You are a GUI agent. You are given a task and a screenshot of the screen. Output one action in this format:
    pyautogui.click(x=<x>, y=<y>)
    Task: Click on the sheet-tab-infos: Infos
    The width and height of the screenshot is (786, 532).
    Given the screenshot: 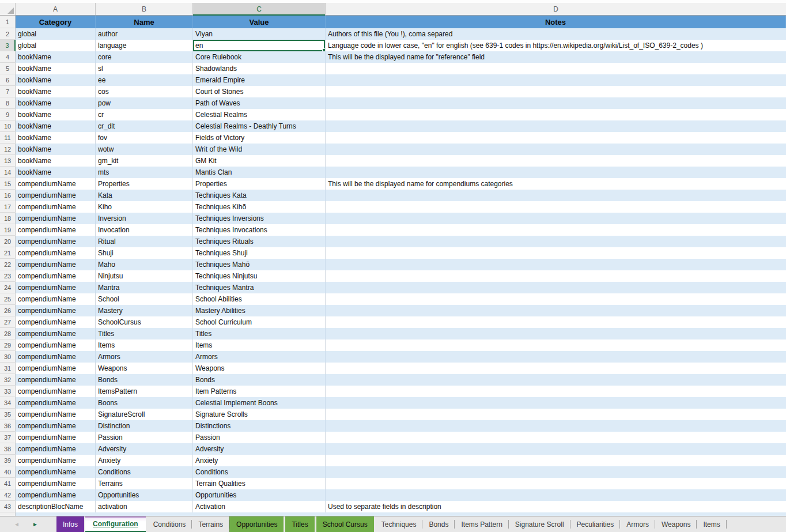 What is the action you would take?
    pyautogui.click(x=70, y=525)
    